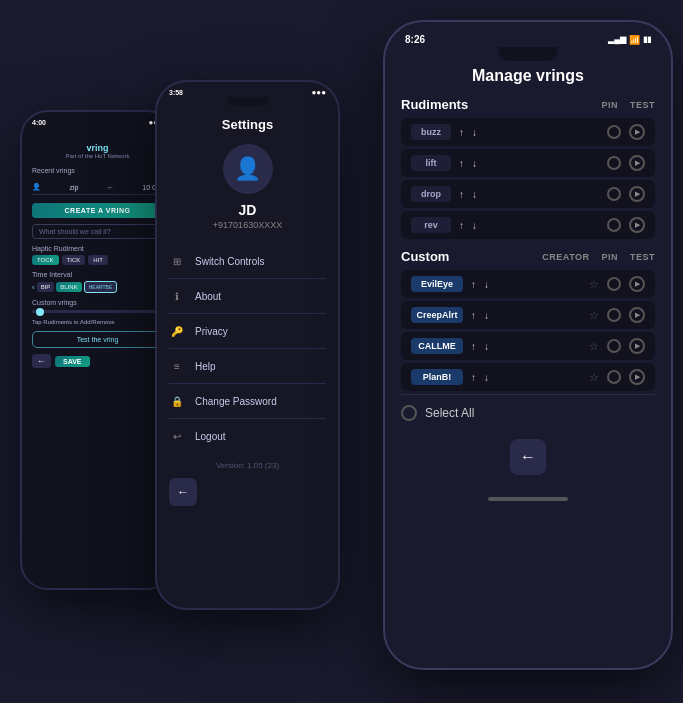 This screenshot has height=703, width=683. Describe the element at coordinates (610, 257) in the screenshot. I see `col-pin-custom: PIN` at that location.